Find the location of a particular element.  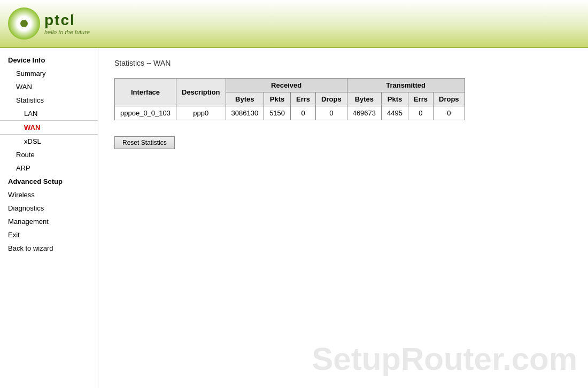

sidebar-item-route: Route is located at coordinates (49, 155).